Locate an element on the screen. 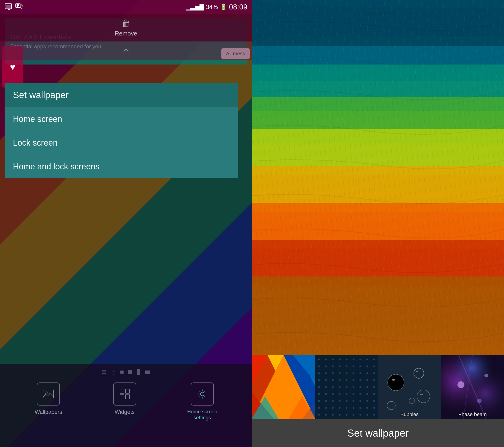  menu-item-home-screen-label: Home screen is located at coordinates (37, 119).